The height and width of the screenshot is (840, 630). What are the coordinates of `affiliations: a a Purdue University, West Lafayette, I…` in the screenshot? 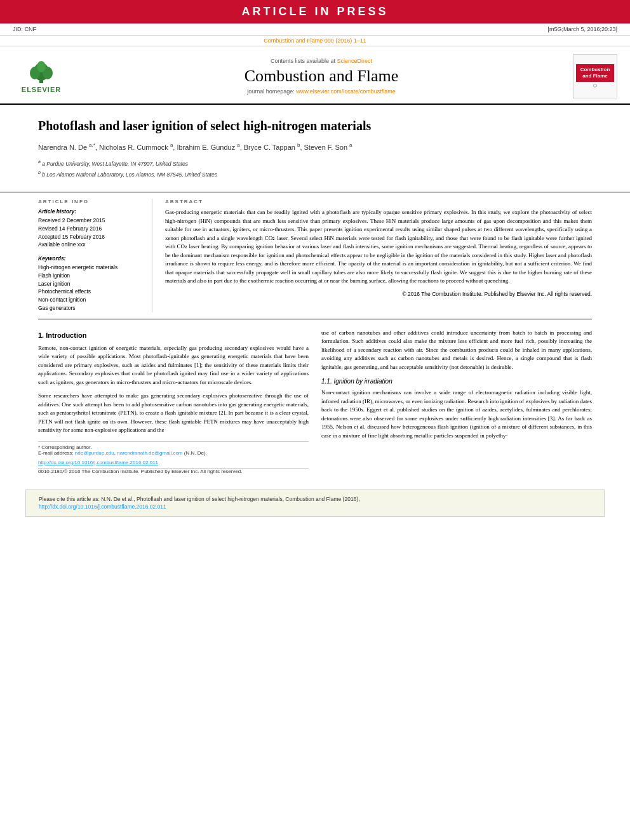 It's located at (315, 169).